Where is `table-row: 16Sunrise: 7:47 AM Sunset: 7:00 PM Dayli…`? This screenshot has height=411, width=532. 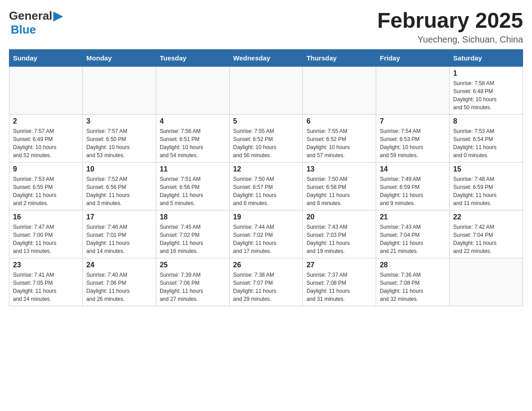 table-row: 16Sunrise: 7:47 AM Sunset: 7:00 PM Dayli… is located at coordinates (46, 234).